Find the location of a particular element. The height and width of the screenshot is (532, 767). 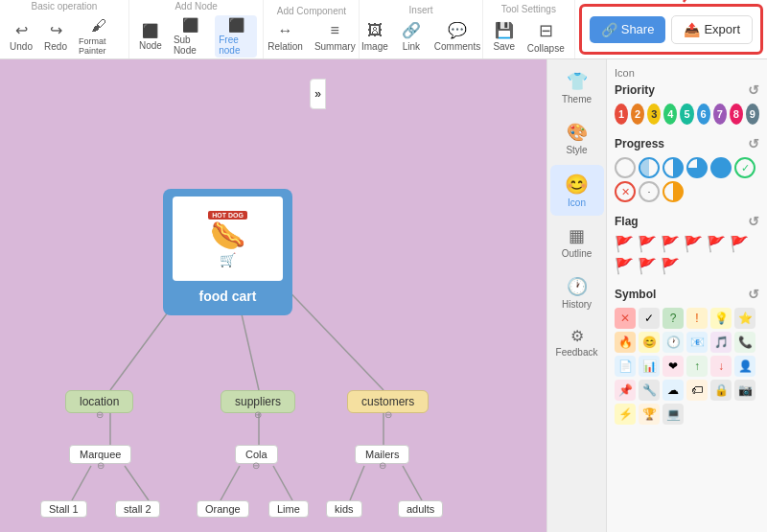

image-label: Image is located at coordinates (375, 46).